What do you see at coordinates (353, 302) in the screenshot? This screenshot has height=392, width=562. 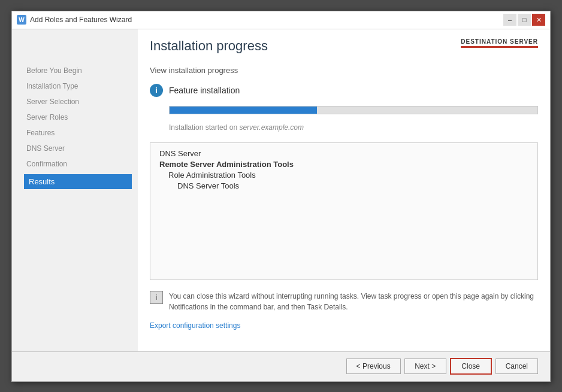 I see `notification-text: You can close this wizard without interr…` at bounding box center [353, 302].